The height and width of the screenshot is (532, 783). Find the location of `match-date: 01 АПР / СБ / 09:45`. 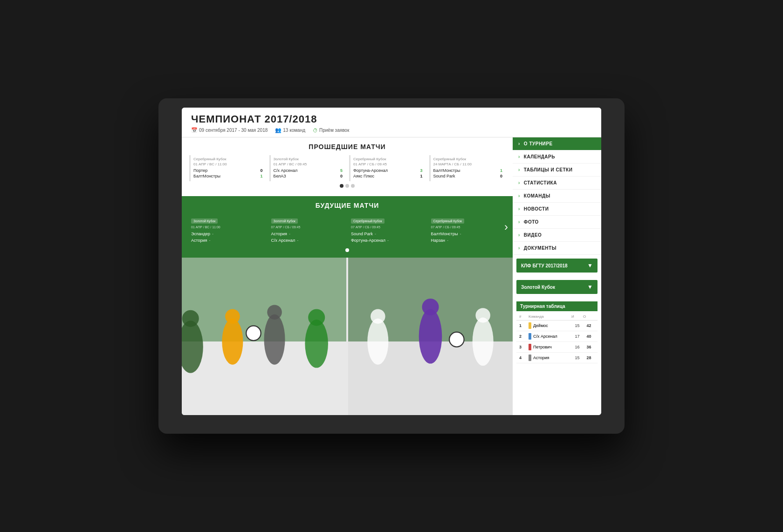

match-date: 01 АПР / СБ / 09:45 is located at coordinates (388, 164).